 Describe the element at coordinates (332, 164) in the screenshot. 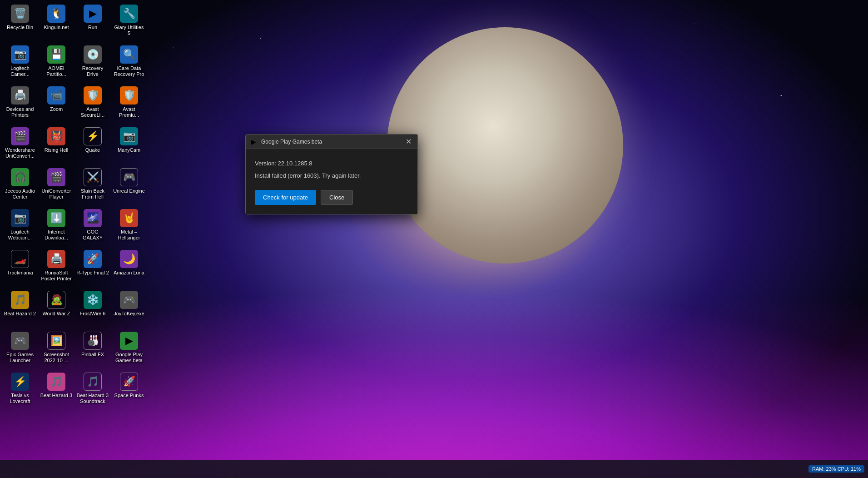

I see `dialog-version-text: Version: 22.10.1285.8` at that location.